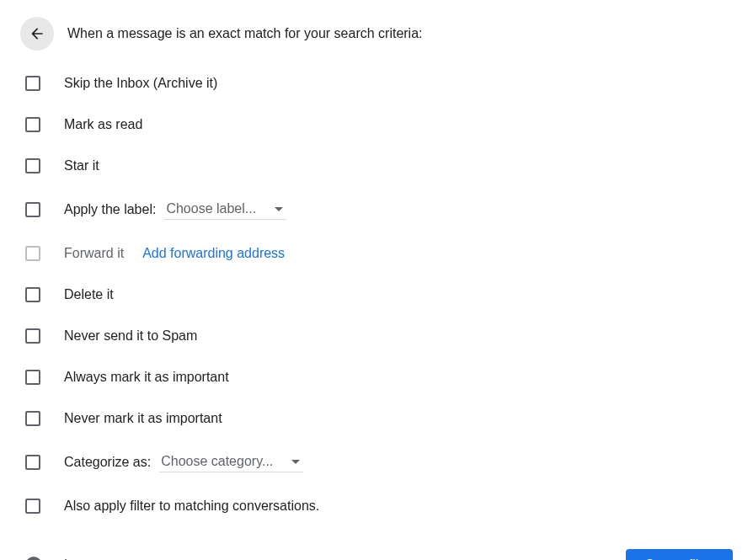 This screenshot has height=560, width=753. Describe the element at coordinates (147, 377) in the screenshot. I see `label-always-important: Always mark it as important` at that location.